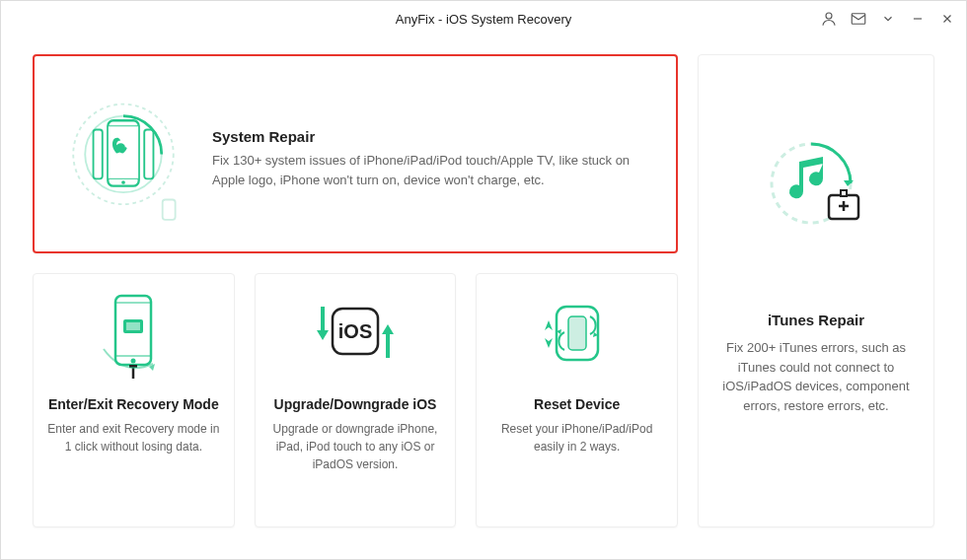 The height and width of the screenshot is (560, 967). I want to click on system-repair-text: System Repair Fix 130+ system issues of …, so click(429, 159).